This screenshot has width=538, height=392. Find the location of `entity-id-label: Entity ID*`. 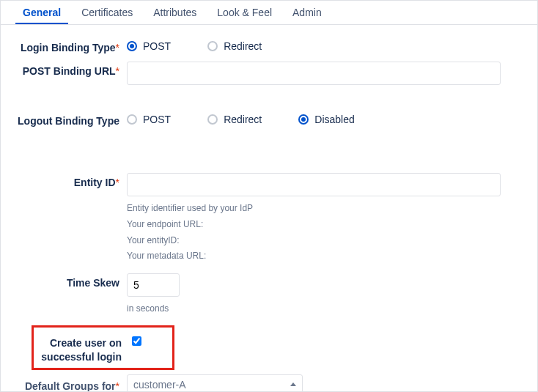

entity-id-label: Entity ID* is located at coordinates (71, 181).